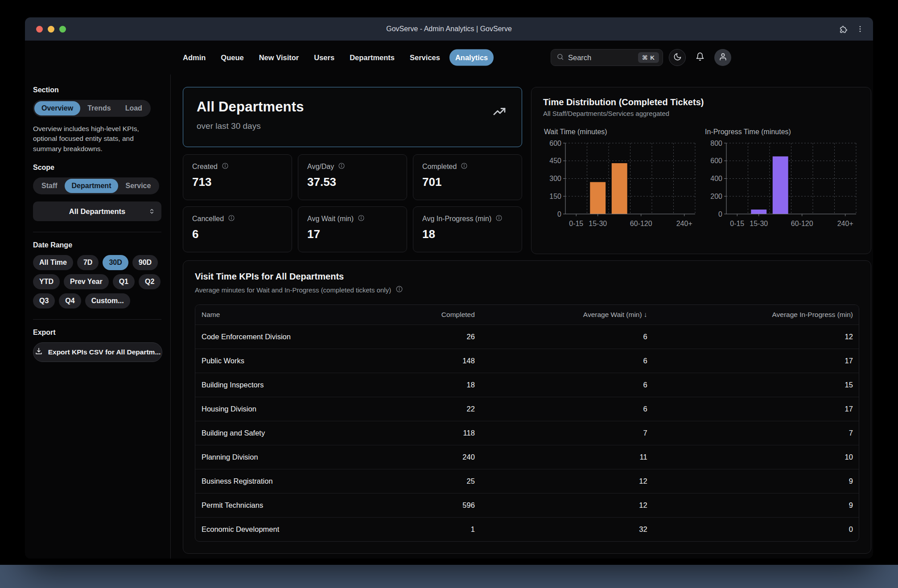  Describe the element at coordinates (98, 352) in the screenshot. I see `export-csv-button: Export KPIs CSV for All Departm...` at that location.